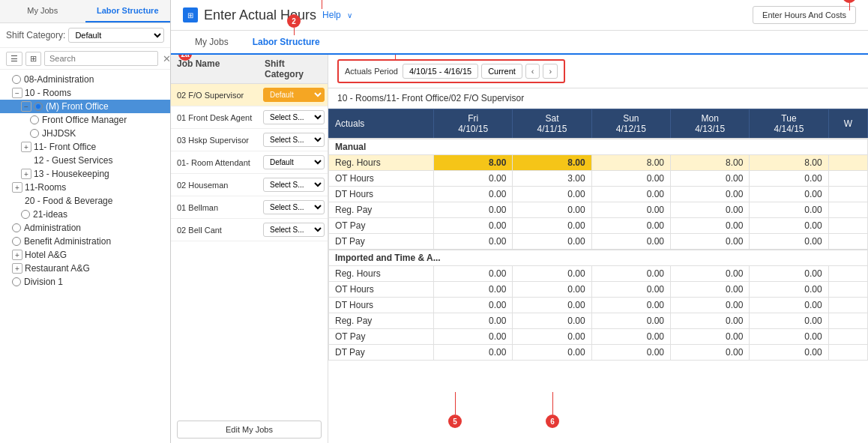  I want to click on tab-labor-structure: Labor Structure, so click(286, 43).